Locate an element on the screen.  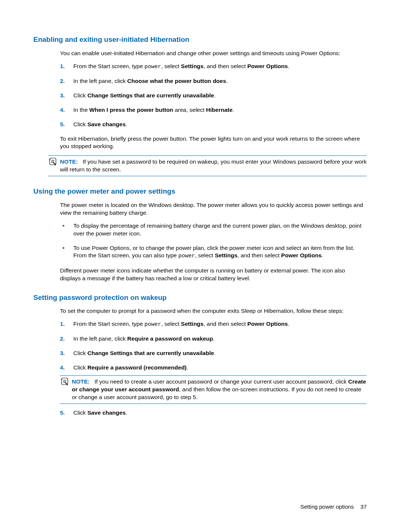
note-text: If you have set a password to be require… is located at coordinates (213, 165).